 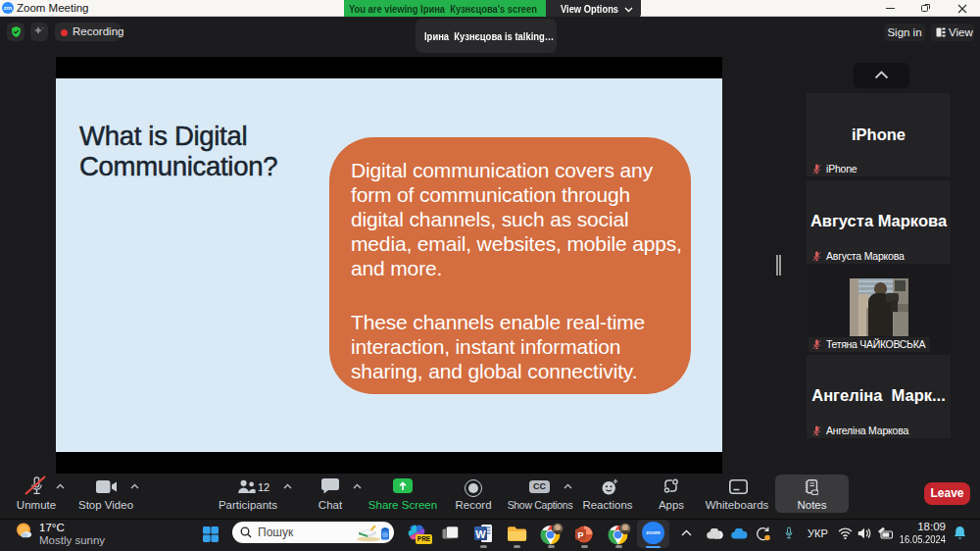 I want to click on svg-text: P, so click(x=580, y=535).